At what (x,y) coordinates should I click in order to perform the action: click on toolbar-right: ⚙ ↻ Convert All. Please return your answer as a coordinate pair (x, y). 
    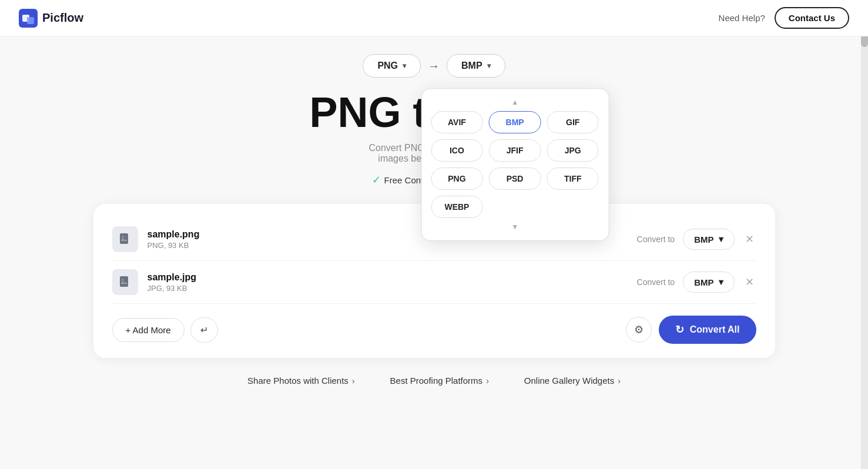
    Looking at the image, I should click on (691, 330).